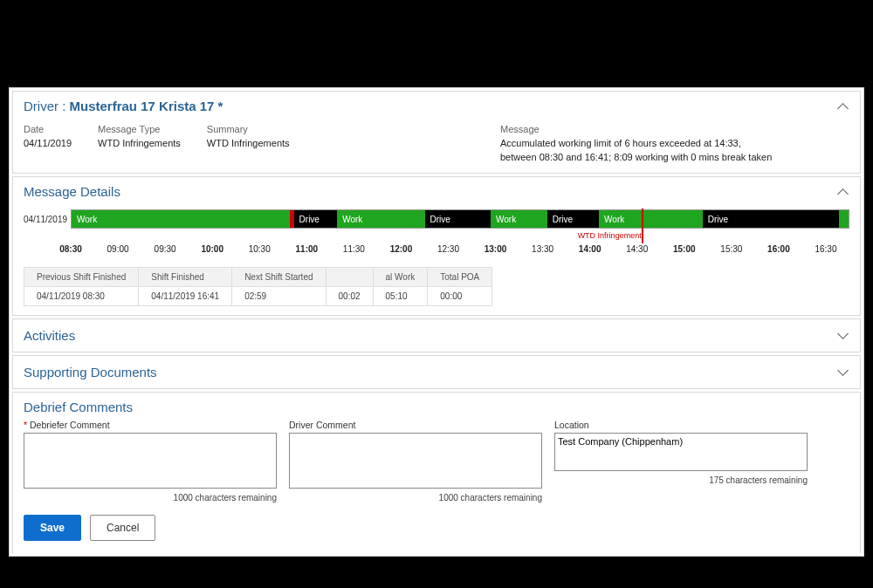  I want to click on time-tick: 13:00, so click(496, 250).